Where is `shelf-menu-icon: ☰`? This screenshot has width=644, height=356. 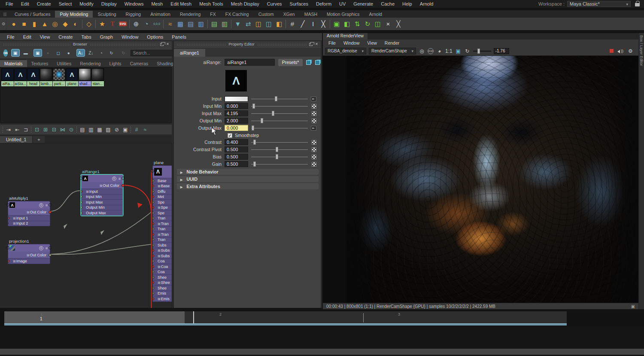 shelf-menu-icon: ☰ is located at coordinates (5, 15).